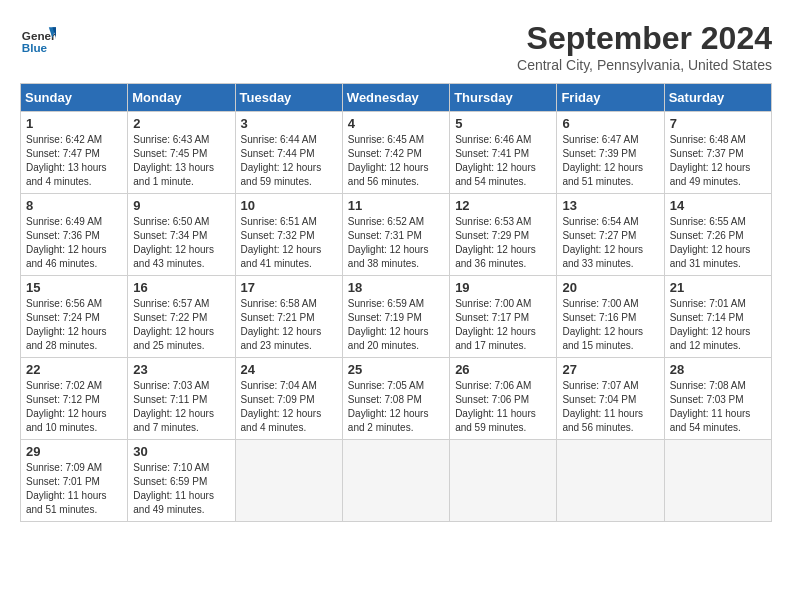  What do you see at coordinates (74, 98) in the screenshot?
I see `col-header-sunday: Sunday` at bounding box center [74, 98].